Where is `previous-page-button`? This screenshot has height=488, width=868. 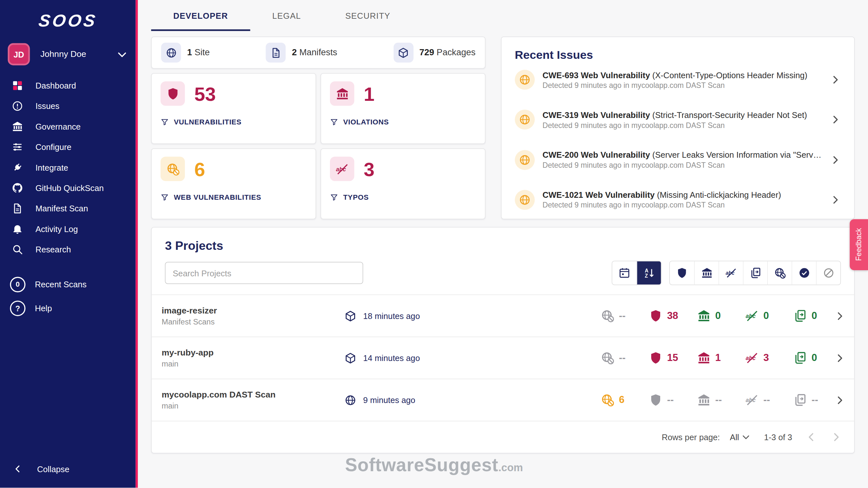 previous-page-button is located at coordinates (811, 437).